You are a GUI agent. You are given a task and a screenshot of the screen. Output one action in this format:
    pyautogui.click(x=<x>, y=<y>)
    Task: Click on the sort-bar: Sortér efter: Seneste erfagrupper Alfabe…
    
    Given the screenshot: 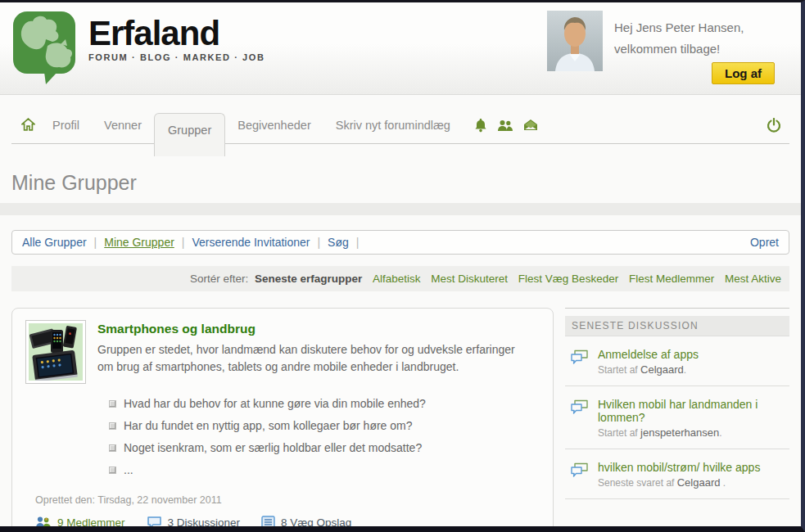 What is the action you would take?
    pyautogui.click(x=400, y=278)
    